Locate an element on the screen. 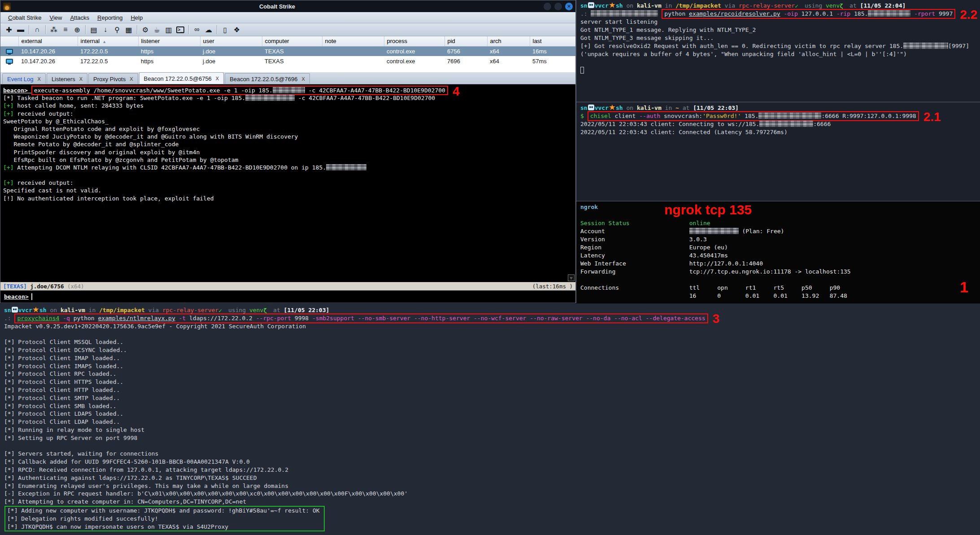  text-cursor is located at coordinates (32, 297).